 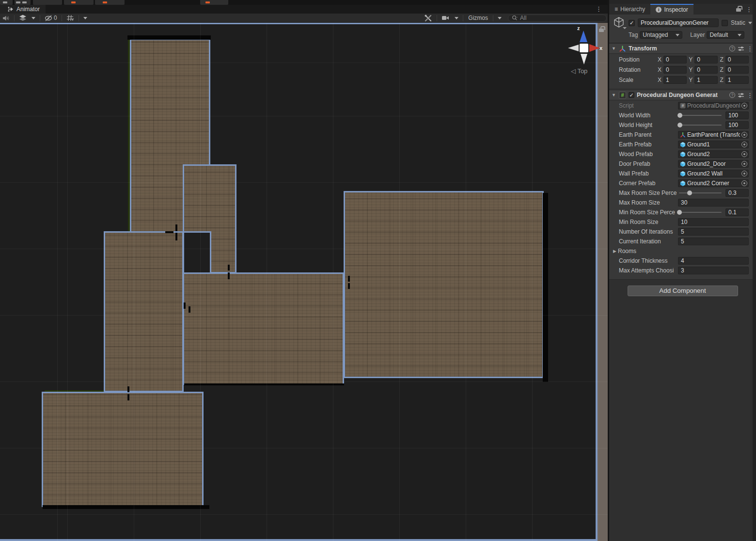 What do you see at coordinates (682, 95) in the screenshot?
I see `dungeon-generator-header: ▼ # ✓ Procedural Dungeon Generat ? ⋮` at bounding box center [682, 95].